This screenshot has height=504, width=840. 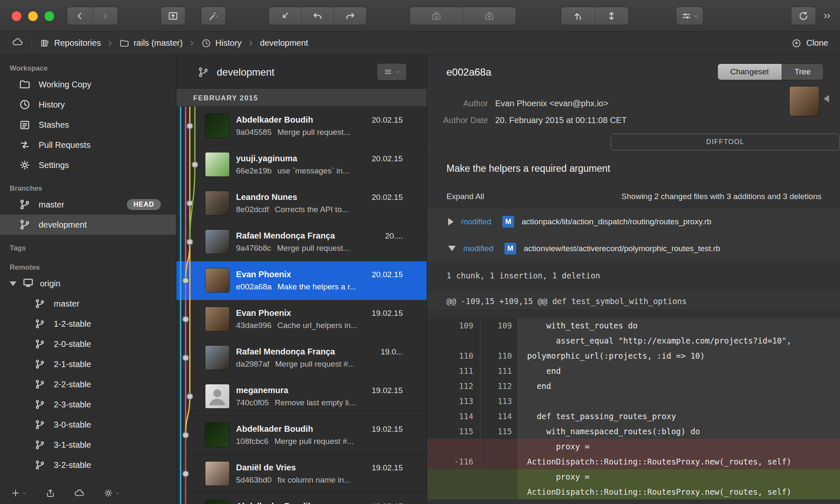 What do you see at coordinates (88, 225) in the screenshot?
I see `sidebar-branch-development: development` at bounding box center [88, 225].